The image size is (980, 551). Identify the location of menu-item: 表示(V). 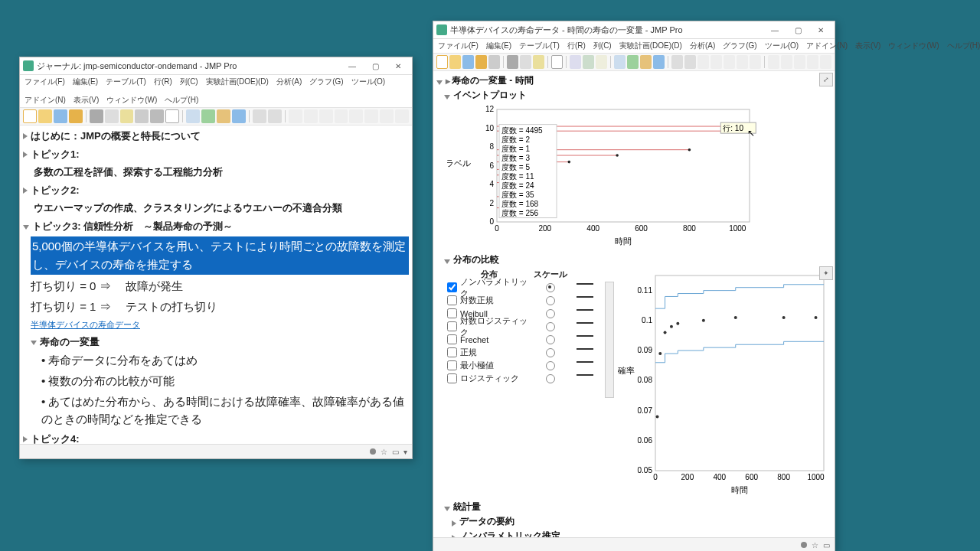
(86, 100).